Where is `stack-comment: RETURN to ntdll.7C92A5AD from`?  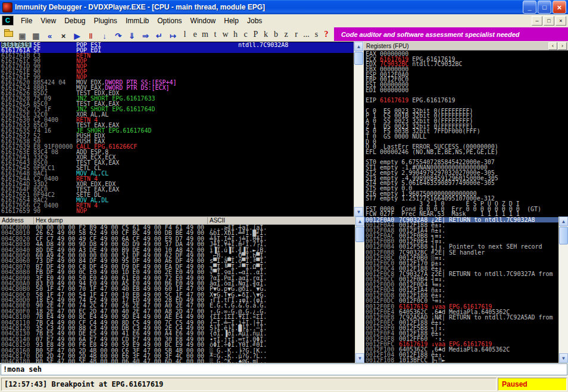
stack-comment: RETURN to ntdll.7C92A5AD from is located at coordinates (501, 318).